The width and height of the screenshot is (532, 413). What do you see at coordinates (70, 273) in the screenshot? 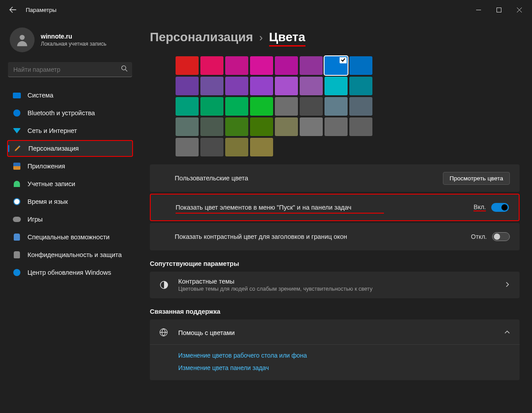
I see `nav-windows-update: Центр обновления Windows` at bounding box center [70, 273].